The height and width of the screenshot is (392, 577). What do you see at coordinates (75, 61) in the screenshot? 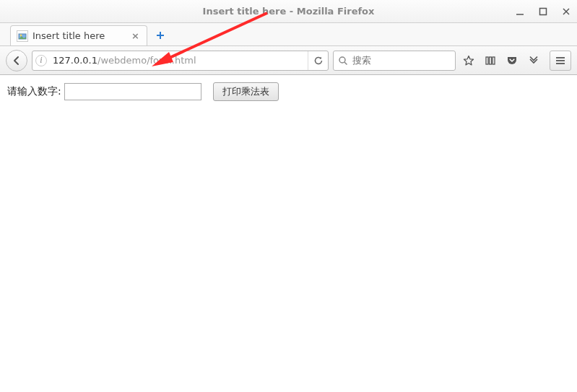
I see `url-host: 127.0.0.1` at bounding box center [75, 61].